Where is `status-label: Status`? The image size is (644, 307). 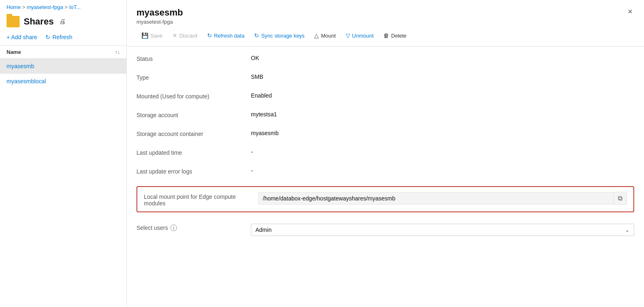 status-label: Status is located at coordinates (194, 58).